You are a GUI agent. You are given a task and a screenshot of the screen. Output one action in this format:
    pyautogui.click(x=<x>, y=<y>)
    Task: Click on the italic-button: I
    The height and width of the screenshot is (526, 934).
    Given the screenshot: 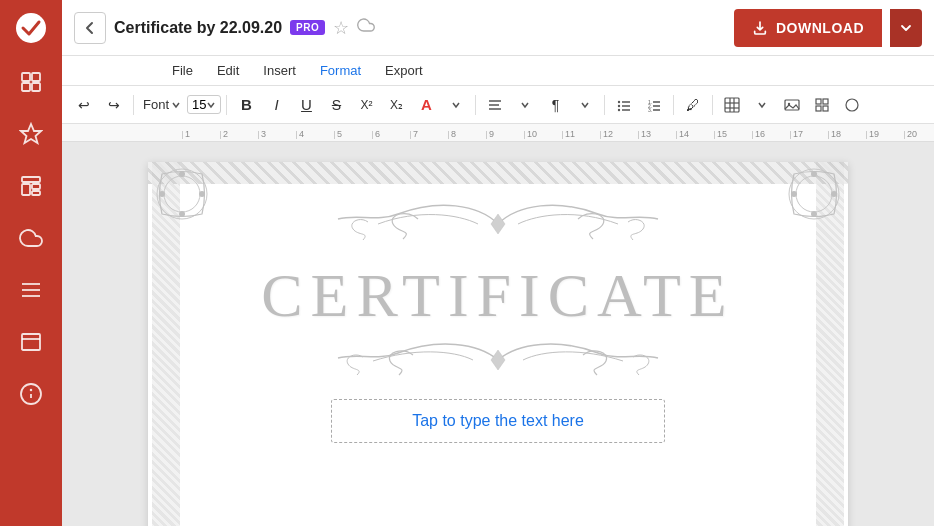 What is the action you would take?
    pyautogui.click(x=276, y=105)
    